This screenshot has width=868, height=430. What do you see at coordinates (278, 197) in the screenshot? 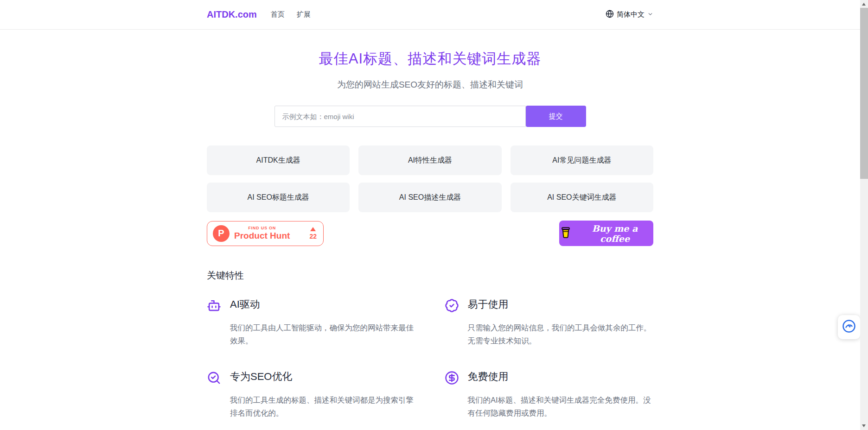
I see `generator-button-seo-title: AI SEO标题生成器` at bounding box center [278, 197].